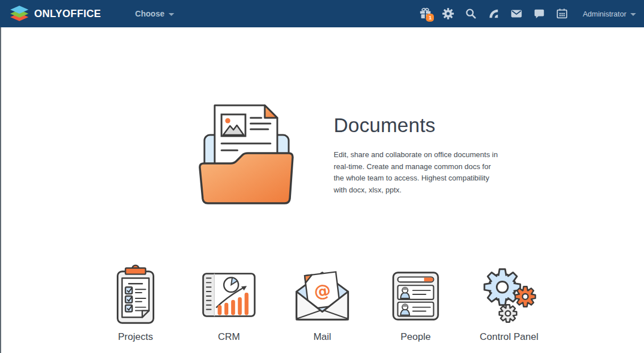 This screenshot has height=353, width=644. I want to click on feed-button, so click(494, 14).